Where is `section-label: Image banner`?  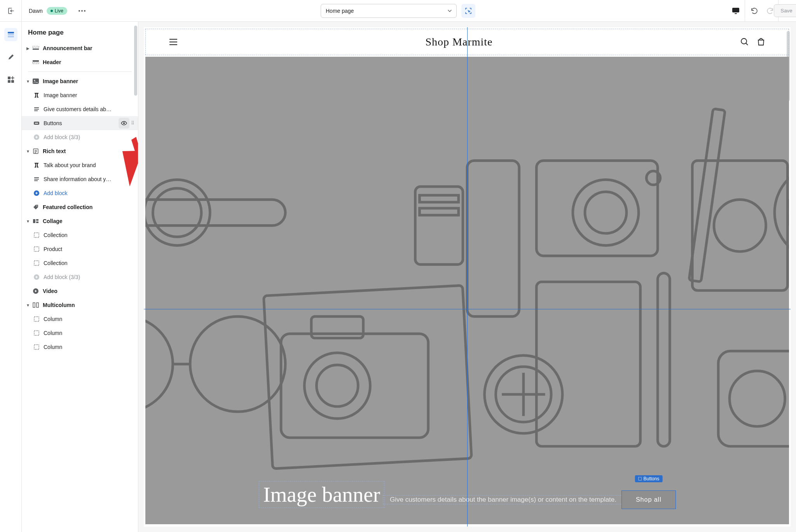
section-label: Image banner is located at coordinates (89, 81).